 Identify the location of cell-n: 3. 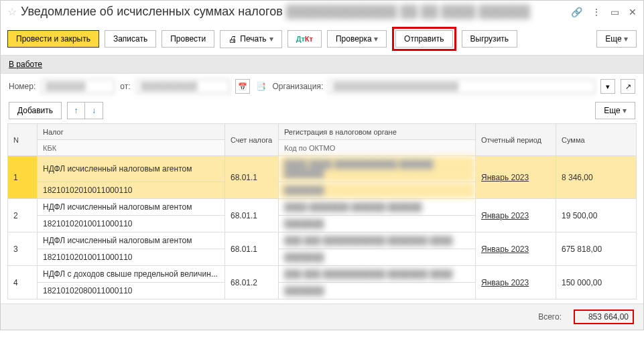
(23, 249).